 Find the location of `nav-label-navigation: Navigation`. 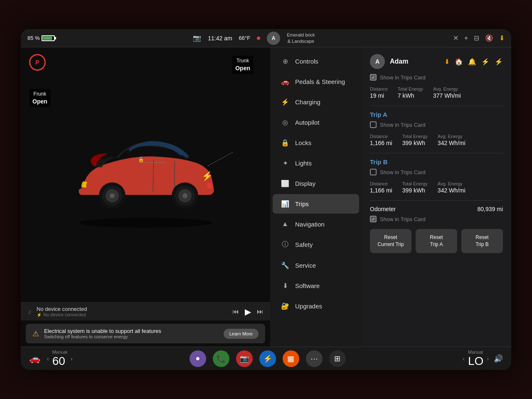

nav-label-navigation: Navigation is located at coordinates (310, 224).